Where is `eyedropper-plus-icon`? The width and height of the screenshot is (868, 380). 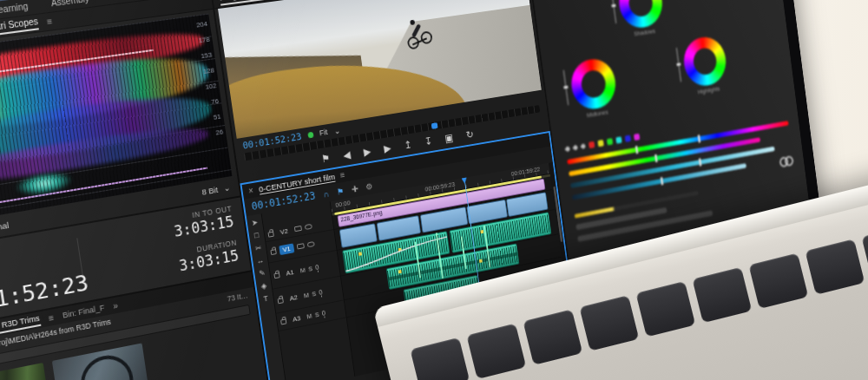
eyedropper-plus-icon is located at coordinates (576, 147).